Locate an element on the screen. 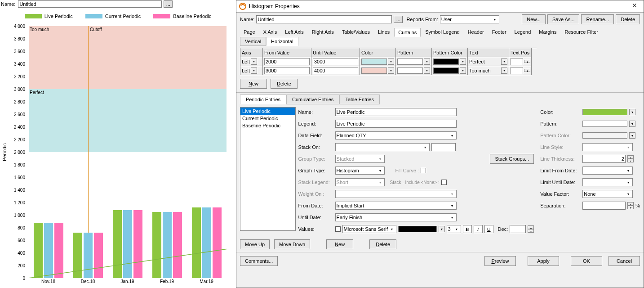 This screenshot has width=644, height=288. attr-linethick-input is located at coordinates (604, 159).